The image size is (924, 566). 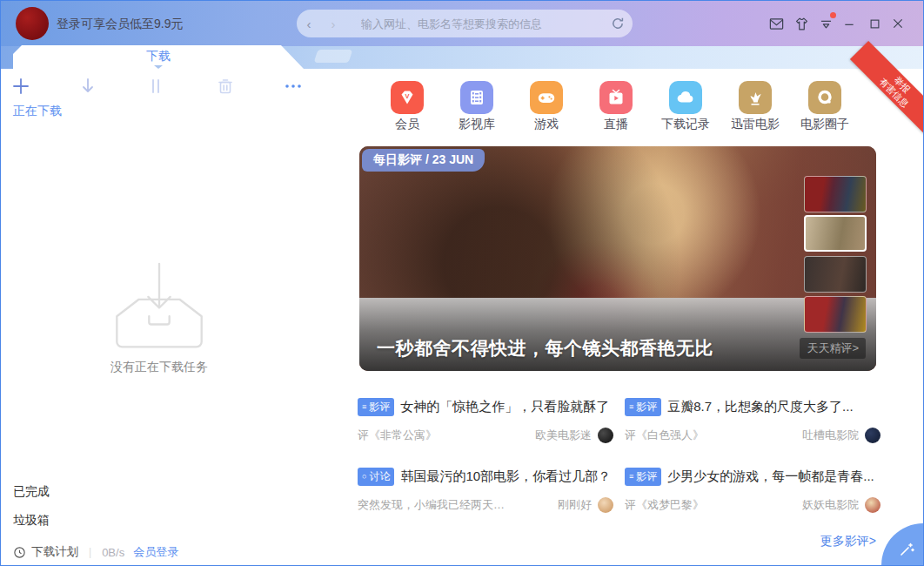 What do you see at coordinates (113, 552) in the screenshot?
I see `speed-readout: 0B/s` at bounding box center [113, 552].